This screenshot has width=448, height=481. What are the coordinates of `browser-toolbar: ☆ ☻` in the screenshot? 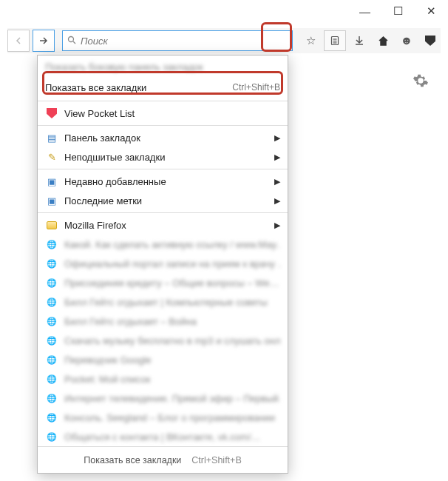 It's located at (224, 41).